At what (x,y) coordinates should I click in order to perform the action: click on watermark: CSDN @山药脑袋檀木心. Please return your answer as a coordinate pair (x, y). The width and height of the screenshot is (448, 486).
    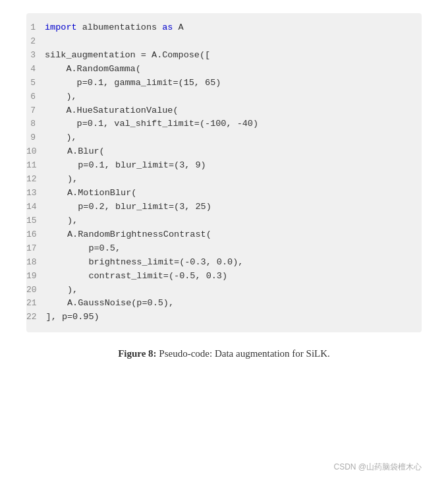
    Looking at the image, I should click on (224, 464).